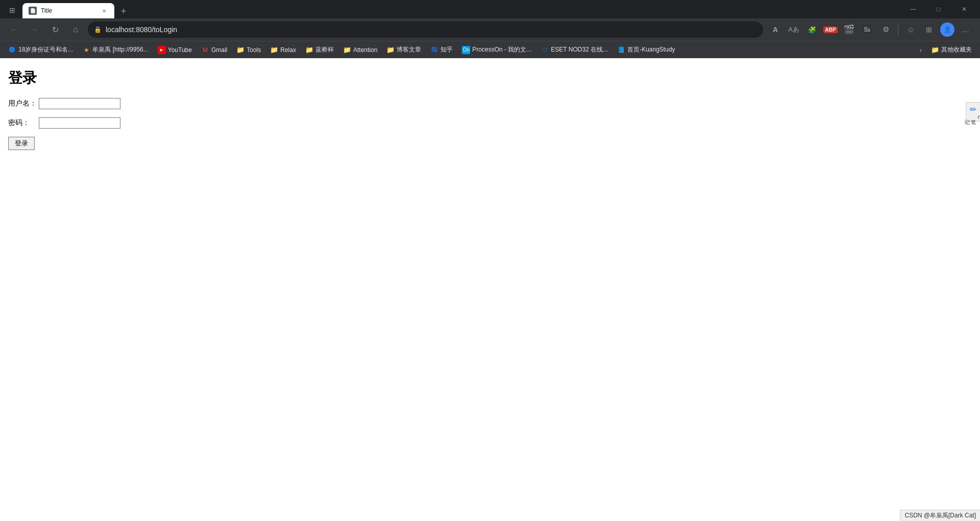  What do you see at coordinates (939, 9) in the screenshot?
I see `window-controls: — □ ✕` at bounding box center [939, 9].